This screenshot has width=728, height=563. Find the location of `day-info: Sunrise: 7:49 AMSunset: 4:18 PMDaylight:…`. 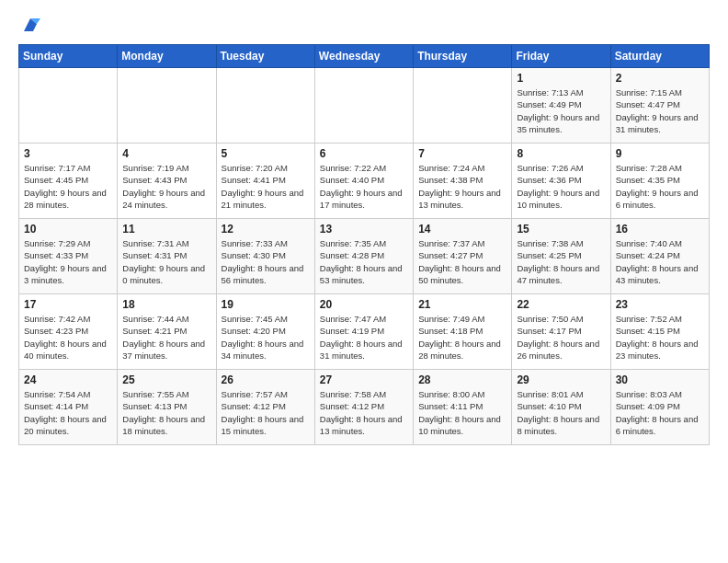

day-info: Sunrise: 7:49 AMSunset: 4:18 PMDaylight:… is located at coordinates (462, 337).